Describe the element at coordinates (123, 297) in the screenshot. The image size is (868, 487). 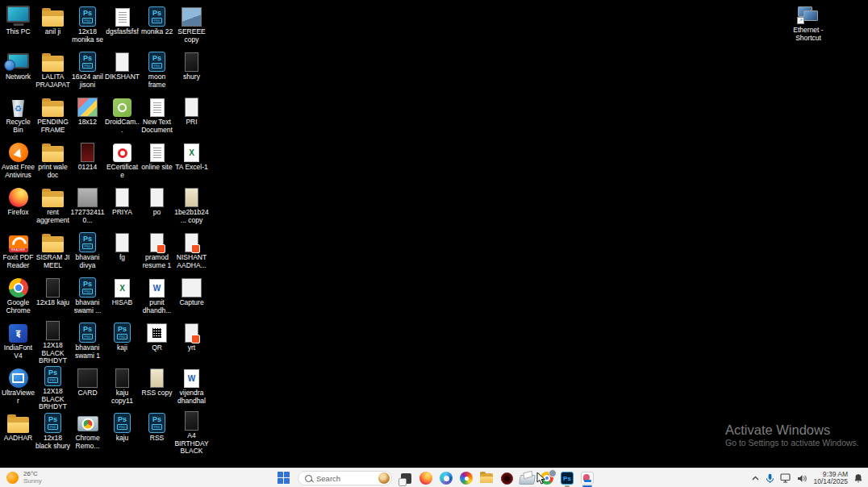
I see `desktop-icon-hisab: XHISAB` at that location.